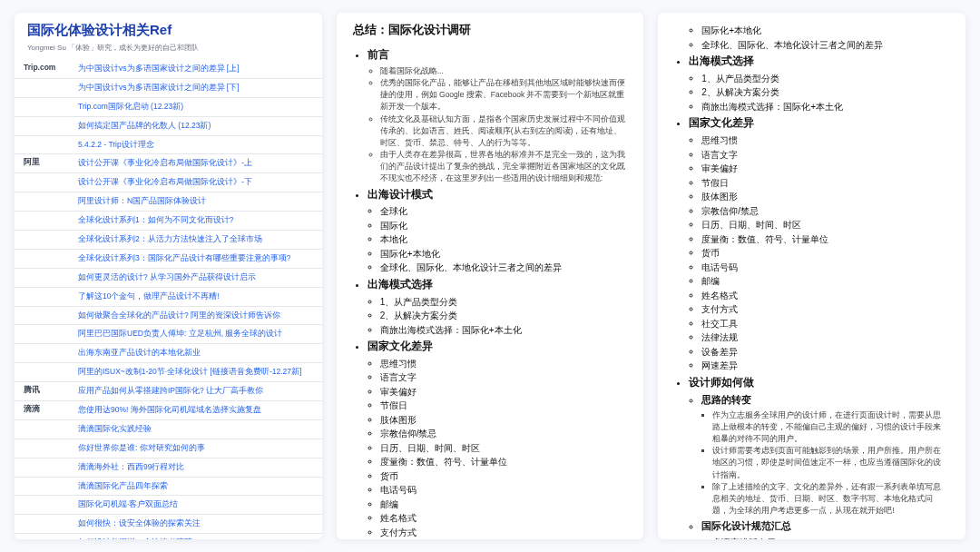 This screenshot has width=980, height=552. I want to click on link-cell: 了解这10个金句，做理产品设计不再糟!, so click(196, 296).